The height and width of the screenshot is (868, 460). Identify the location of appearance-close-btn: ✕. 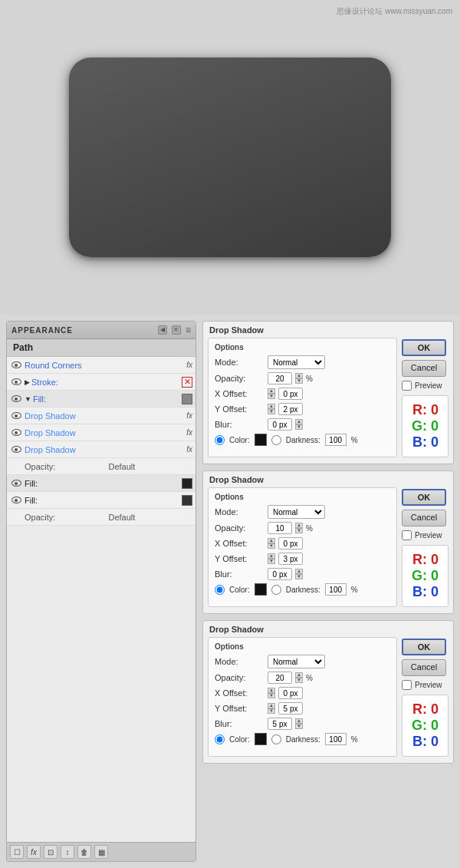
(176, 330).